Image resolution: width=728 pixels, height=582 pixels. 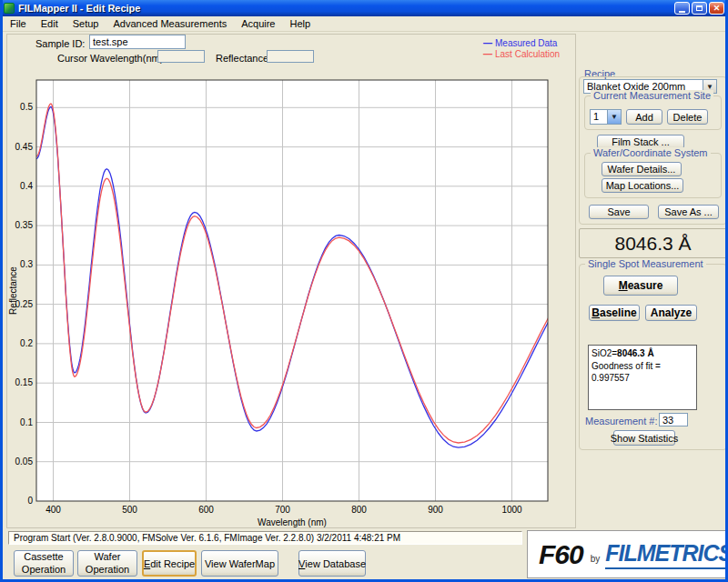 I want to click on baseline-button: Baseline, so click(x=614, y=313).